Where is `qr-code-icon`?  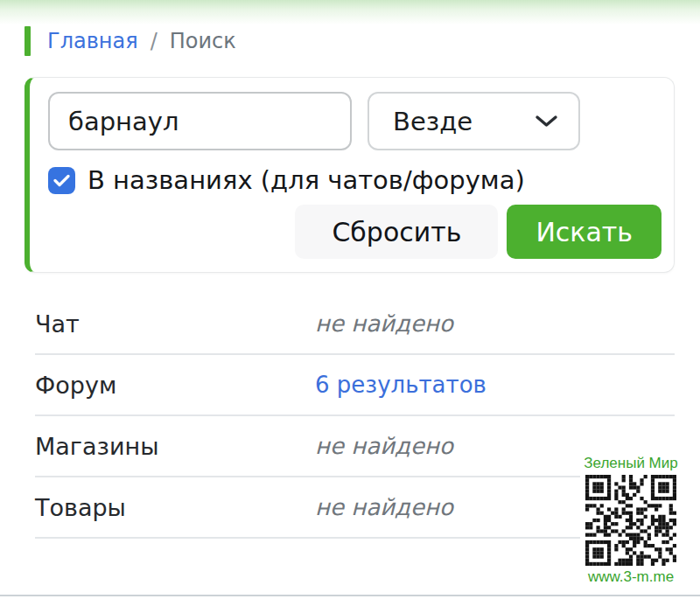
qr-code-icon is located at coordinates (631, 520).